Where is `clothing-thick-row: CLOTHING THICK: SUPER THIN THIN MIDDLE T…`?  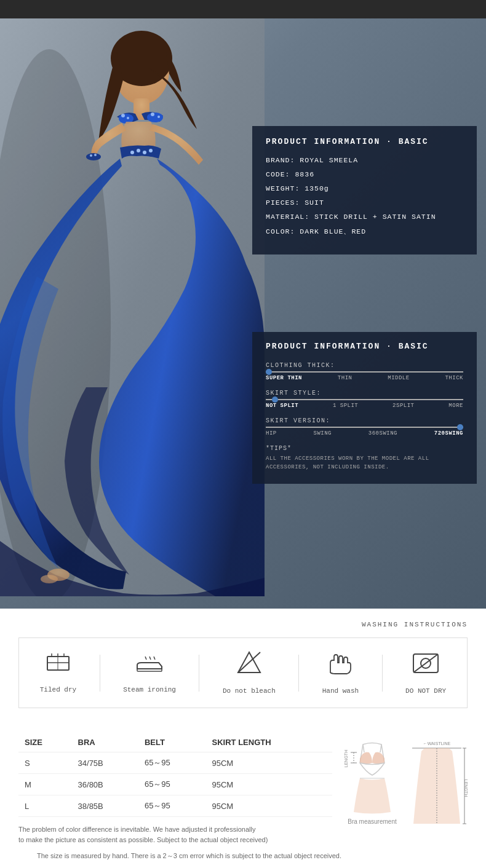 clothing-thick-row: CLOTHING THICK: SUPER THIN THIN MIDDLE T… is located at coordinates (364, 371).